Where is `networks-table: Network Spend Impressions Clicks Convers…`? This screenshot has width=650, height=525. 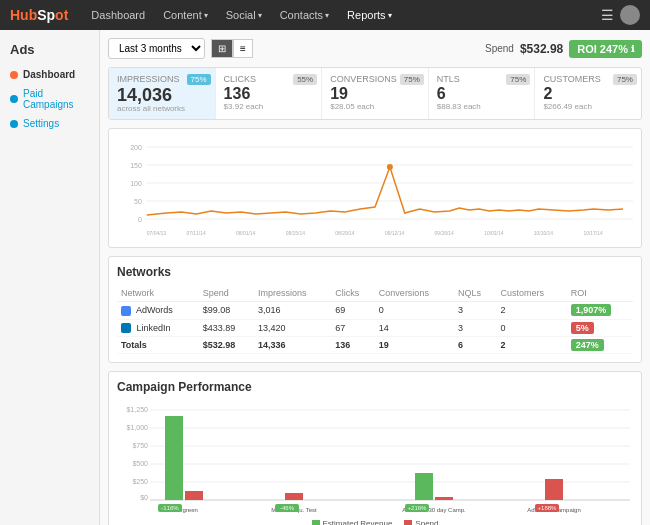
networks-table: Network Spend Impressions Clicks Convers… is located at coordinates (375, 320).